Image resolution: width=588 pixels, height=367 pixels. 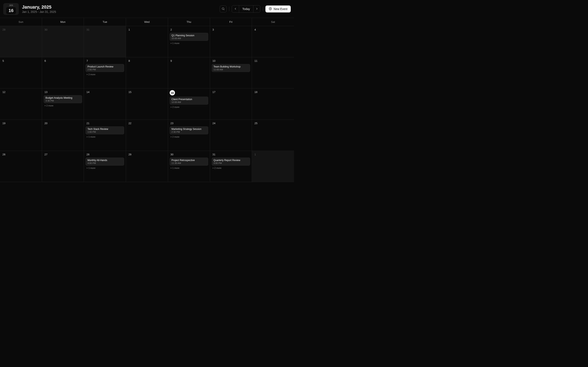 What do you see at coordinates (39, 12) in the screenshot?
I see `date-range: Jan 1, 2025 - Jan 31, 2025` at bounding box center [39, 12].